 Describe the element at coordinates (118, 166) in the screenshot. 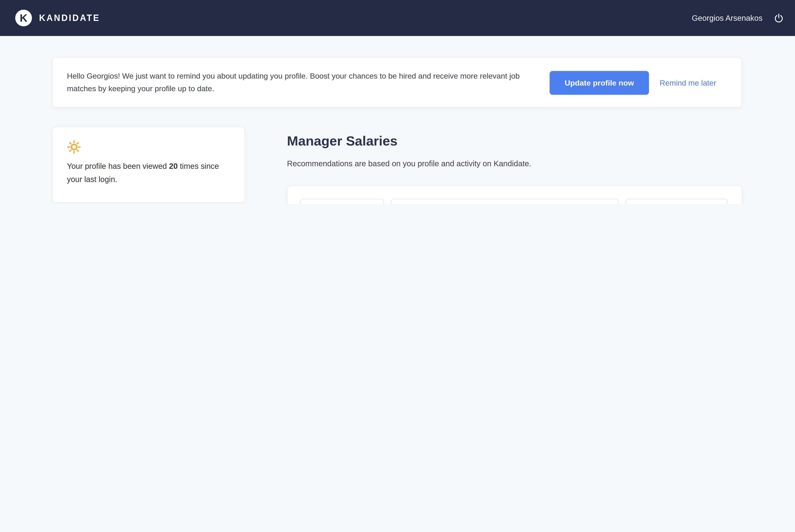

I see `views-text-before: Your profile has been viewed` at that location.